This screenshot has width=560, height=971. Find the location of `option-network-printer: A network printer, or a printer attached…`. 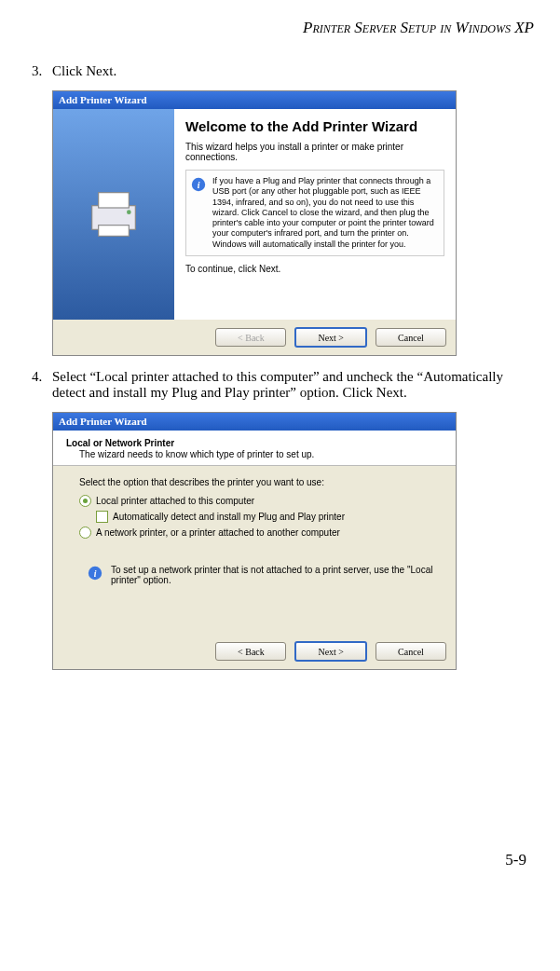

option-network-printer: A network printer, or a printer attached… is located at coordinates (261, 533).